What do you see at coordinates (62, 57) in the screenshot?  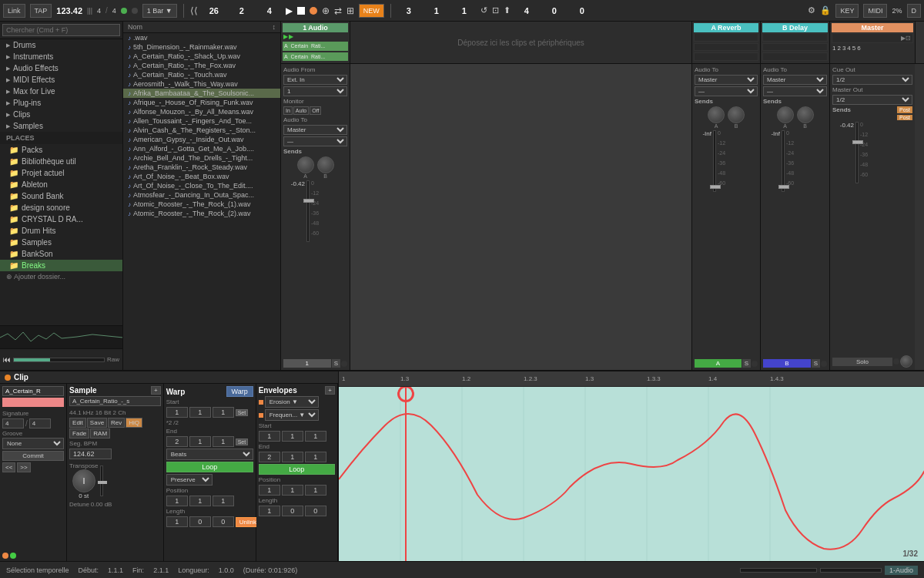 I see `browser-item-instruments: ▶ Instruments` at bounding box center [62, 57].